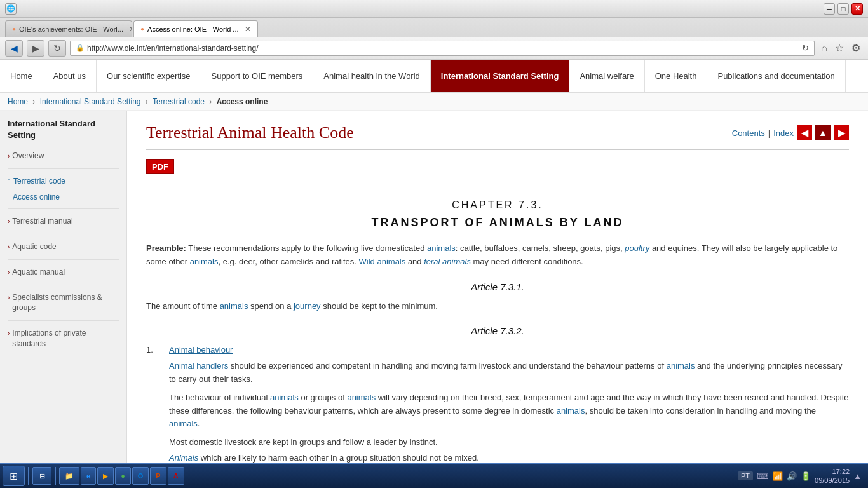 This screenshot has height=488, width=868. What do you see at coordinates (131, 29) in the screenshot?
I see `tab-close-1: ✕` at bounding box center [131, 29].